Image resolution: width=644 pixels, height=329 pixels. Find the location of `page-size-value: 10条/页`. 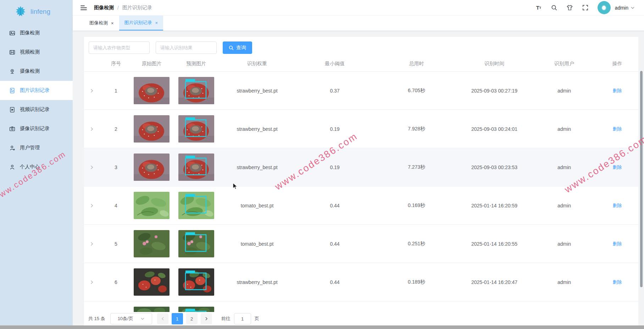

page-size-value: 10条/页 is located at coordinates (126, 319).